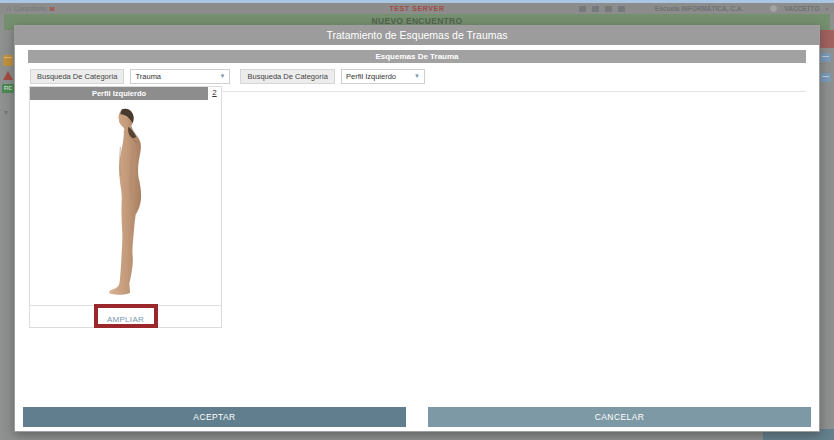  Describe the element at coordinates (371, 76) in the screenshot. I see `schema-select-value: Perfil Izquierdo` at that location.